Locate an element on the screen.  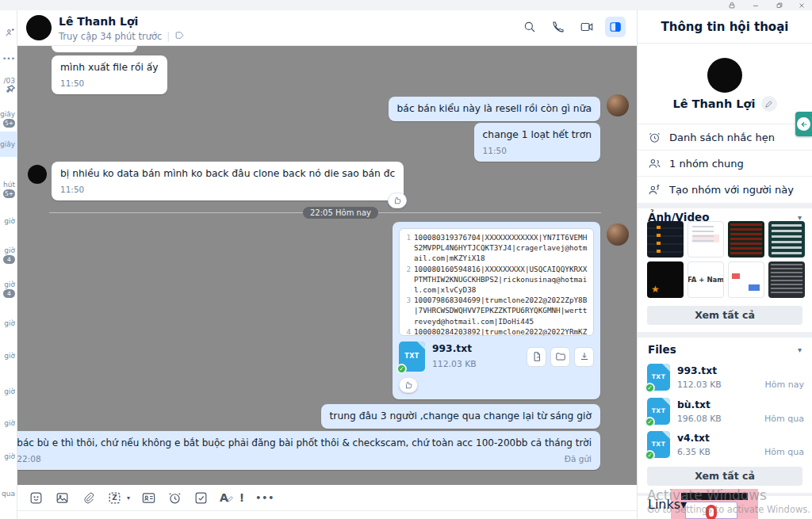
contact-name: Lê Thanh Lợi is located at coordinates (98, 21).